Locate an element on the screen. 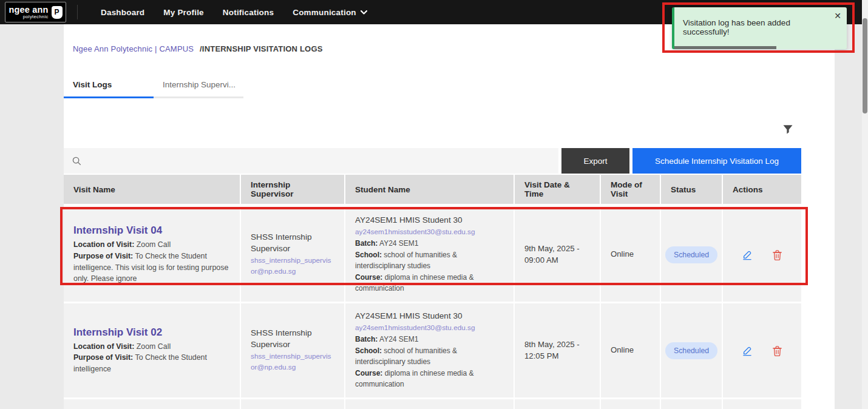 This screenshot has width=868, height=409. nav-item-dashboard: Dashboard is located at coordinates (123, 12).